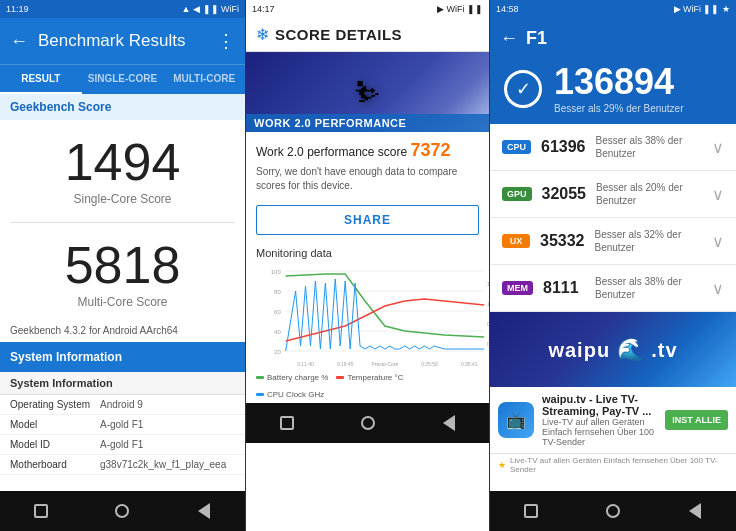 Image resolution: width=736 pixels, height=531 pixels. Describe the element at coordinates (41, 511) in the screenshot. I see `p1-nav-square` at that location.